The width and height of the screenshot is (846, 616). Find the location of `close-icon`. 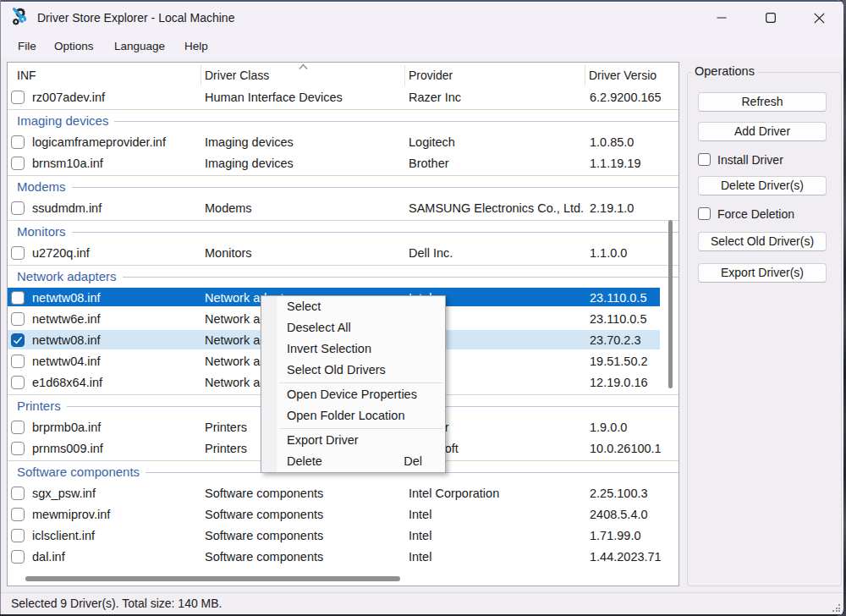

close-icon is located at coordinates (819, 19).